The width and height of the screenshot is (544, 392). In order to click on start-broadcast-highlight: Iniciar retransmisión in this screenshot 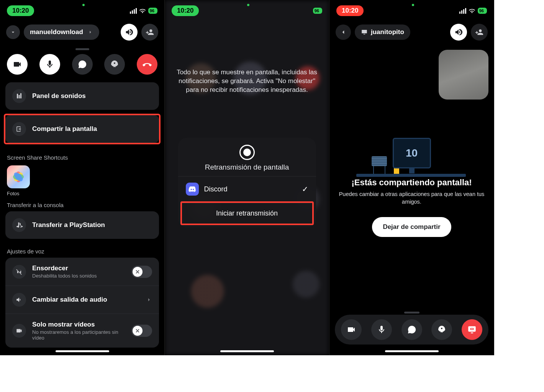, I will do `click(247, 213)`.